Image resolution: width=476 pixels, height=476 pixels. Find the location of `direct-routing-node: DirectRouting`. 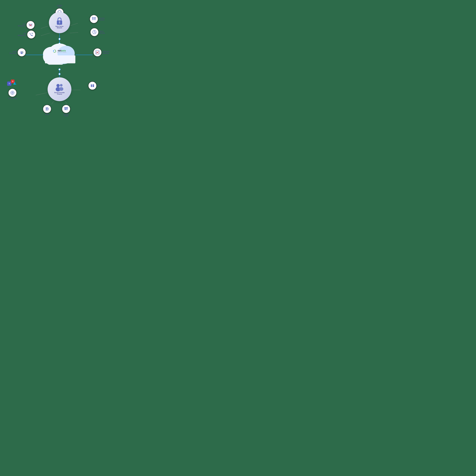

direct-routing-node: DirectRouting is located at coordinates (98, 32).